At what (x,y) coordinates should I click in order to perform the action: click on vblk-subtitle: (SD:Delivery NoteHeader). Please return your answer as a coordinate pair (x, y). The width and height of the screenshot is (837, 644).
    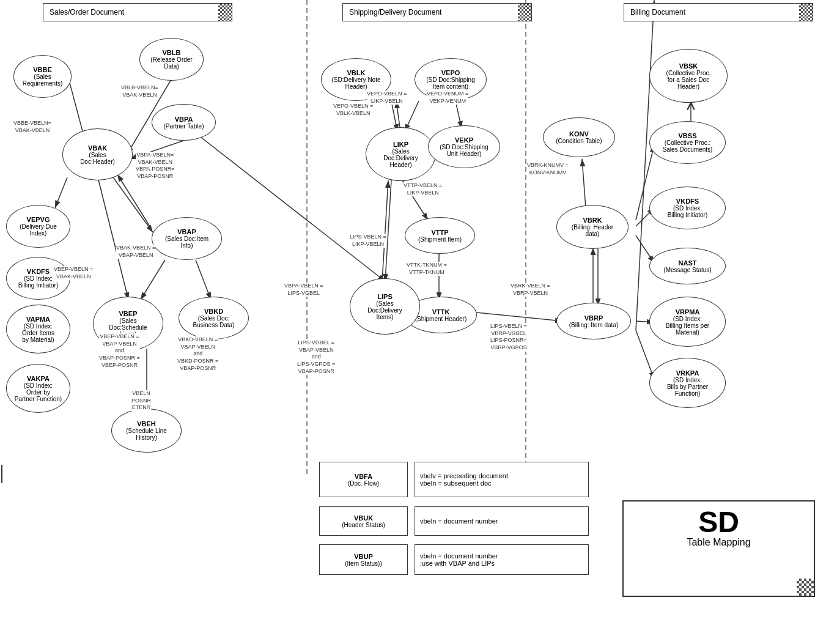
    Looking at the image, I should click on (356, 83).